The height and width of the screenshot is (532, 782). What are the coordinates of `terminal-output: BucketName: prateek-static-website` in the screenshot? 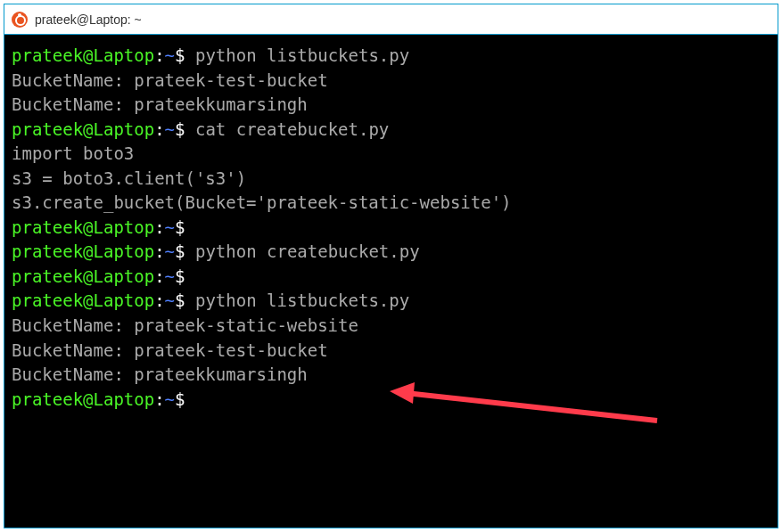 It's located at (391, 326).